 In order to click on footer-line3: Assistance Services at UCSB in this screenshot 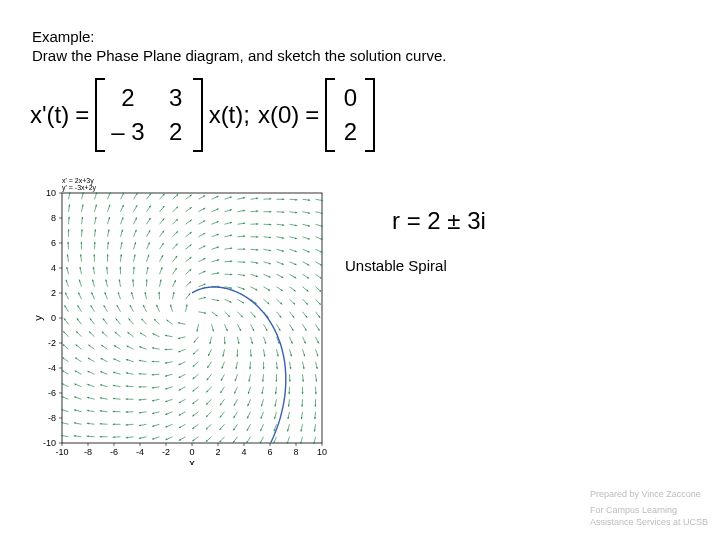, I will do `click(649, 522)`.